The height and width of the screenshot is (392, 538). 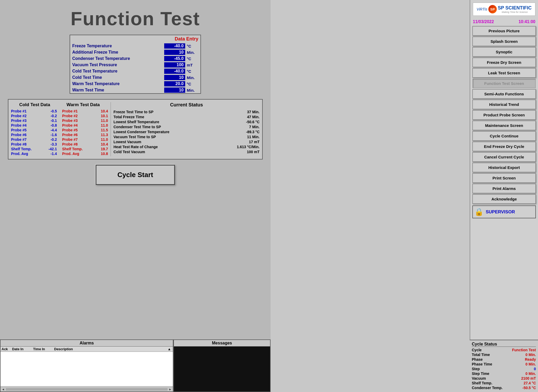 I want to click on nav-btn-synoptic: Synoptic, so click(x=504, y=52).